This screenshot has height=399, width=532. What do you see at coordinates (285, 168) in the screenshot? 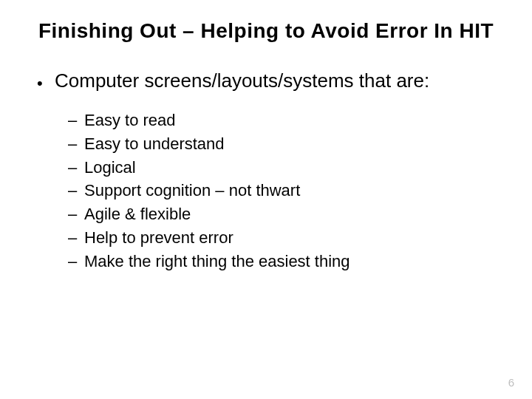
I see `list-item: Logical` at bounding box center [285, 168].